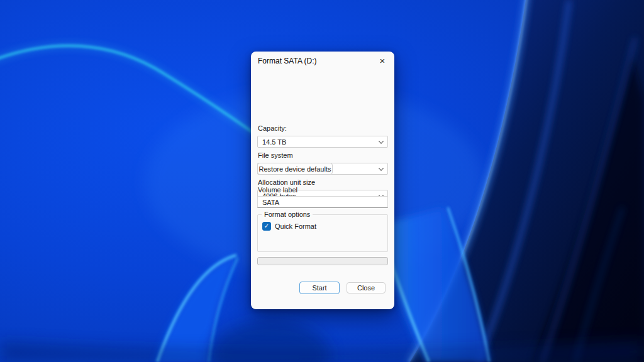  What do you see at coordinates (267, 226) in the screenshot?
I see `checkbox-checked-icon: ✓` at bounding box center [267, 226].